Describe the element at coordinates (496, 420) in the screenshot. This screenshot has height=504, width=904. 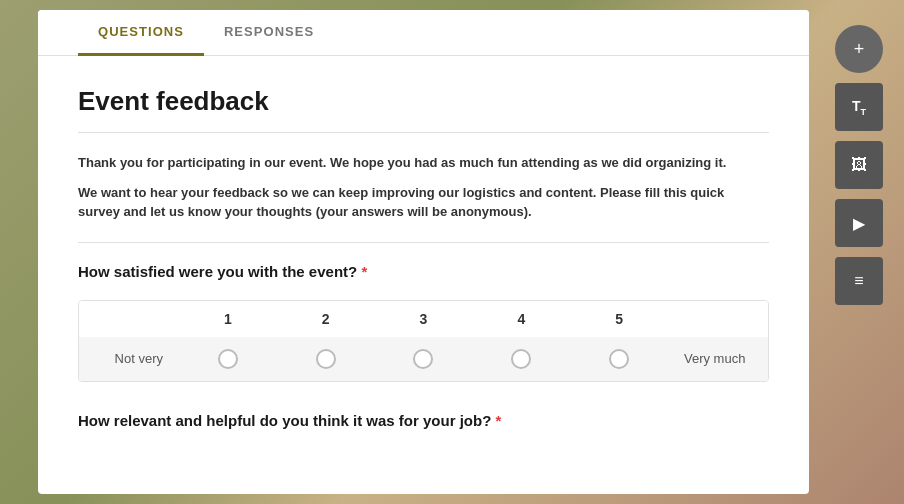
I see `required-star-2: *` at that location.